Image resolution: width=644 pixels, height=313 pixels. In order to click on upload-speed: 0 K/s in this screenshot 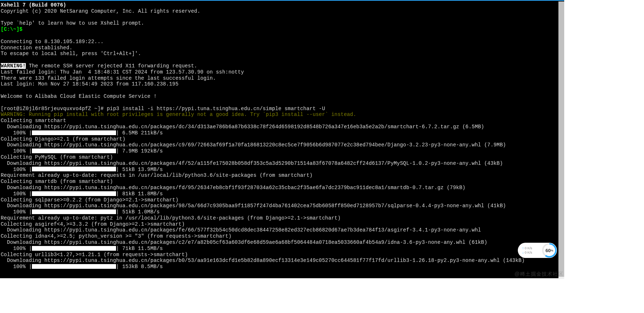, I will do `click(527, 248)`.